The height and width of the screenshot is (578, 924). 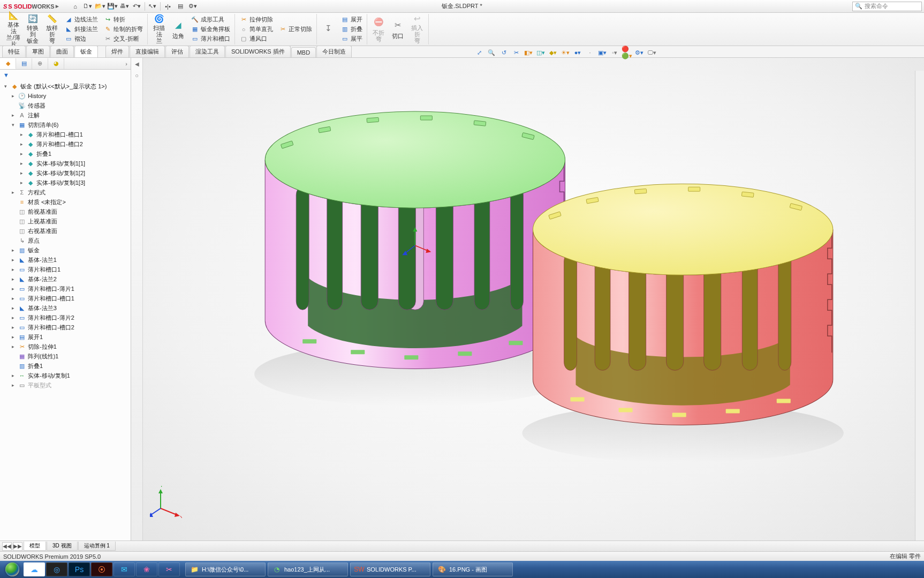 What do you see at coordinates (351, 29) in the screenshot?
I see `ribbon-button: ▥折叠` at bounding box center [351, 29].